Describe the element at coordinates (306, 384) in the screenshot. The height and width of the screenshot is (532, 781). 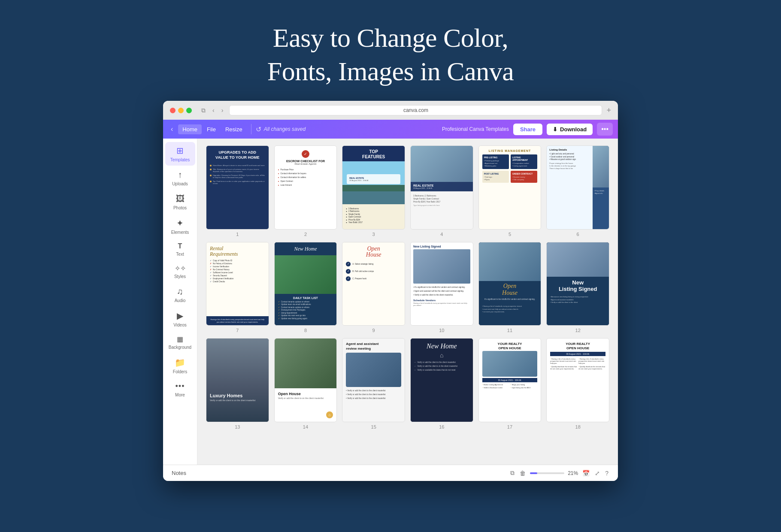
I see `template-item: Open House Verify or add the client to o…` at that location.